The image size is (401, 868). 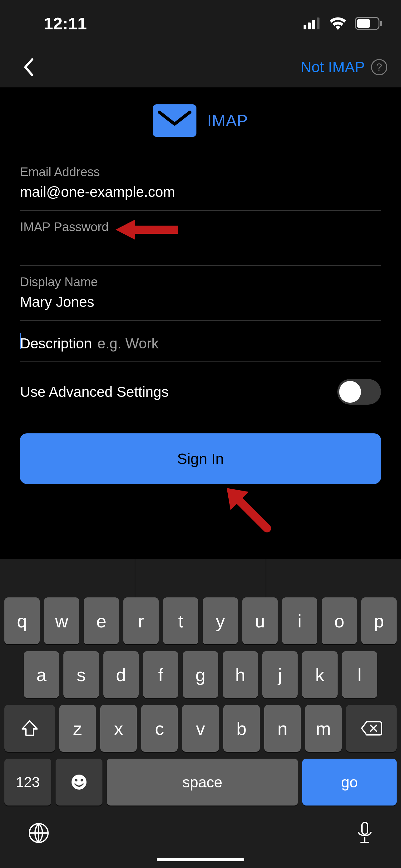 I want to click on space-key: space, so click(x=202, y=782).